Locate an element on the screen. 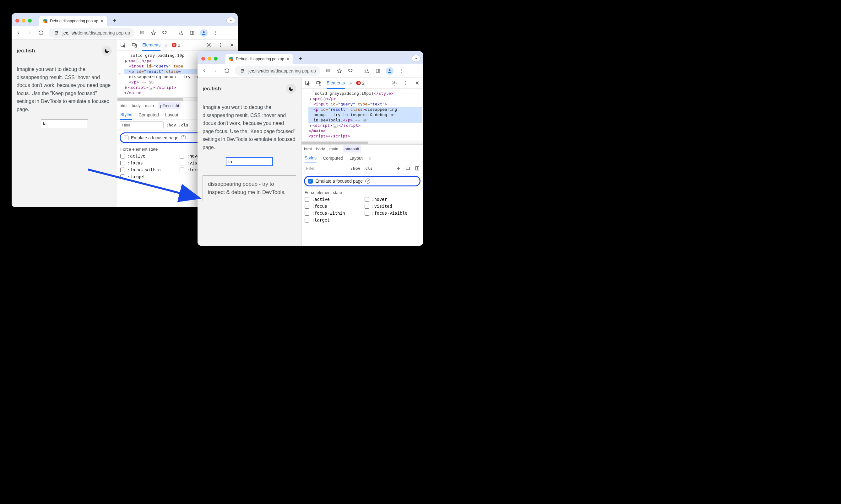 Image resolution: width=841 pixels, height=504 pixels. dom-tree: solid gray;padding:10px}</style> <p>…</p… is located at coordinates (362, 115).